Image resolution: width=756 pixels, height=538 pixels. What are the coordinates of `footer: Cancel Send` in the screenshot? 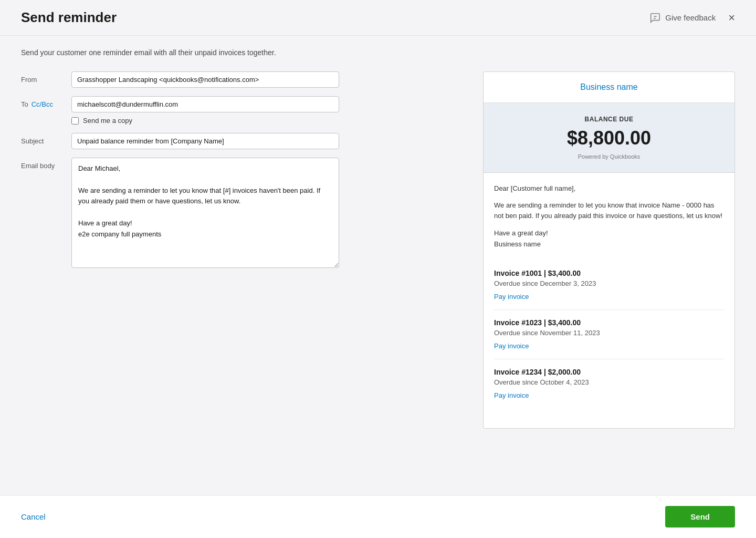 It's located at (378, 516).